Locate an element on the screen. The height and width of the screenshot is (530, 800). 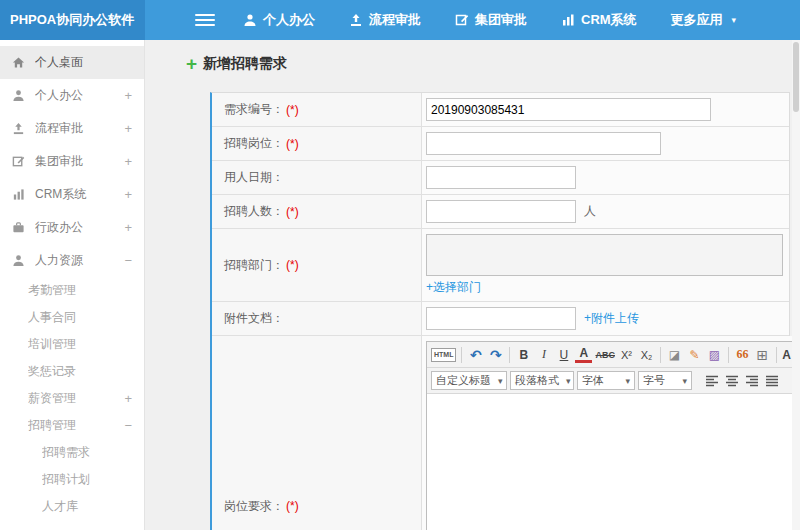
sidebar-item-group-approval: 集团审批 + is located at coordinates (72, 162).